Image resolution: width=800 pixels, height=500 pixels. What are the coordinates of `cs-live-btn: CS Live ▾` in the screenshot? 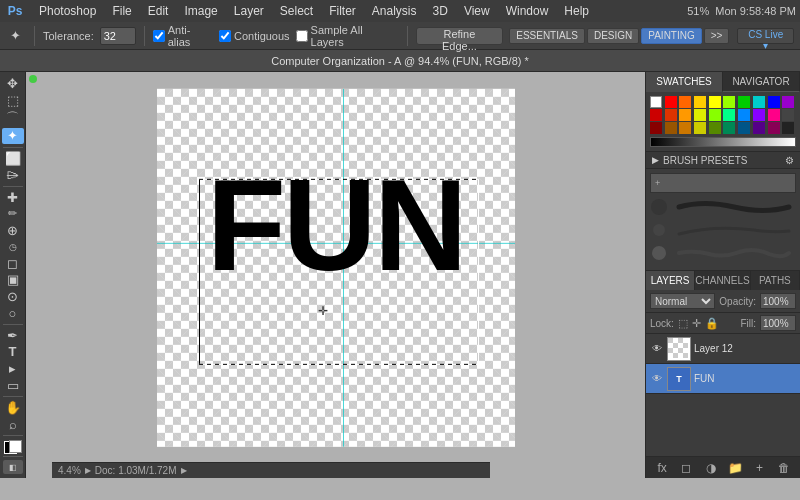 It's located at (766, 36).